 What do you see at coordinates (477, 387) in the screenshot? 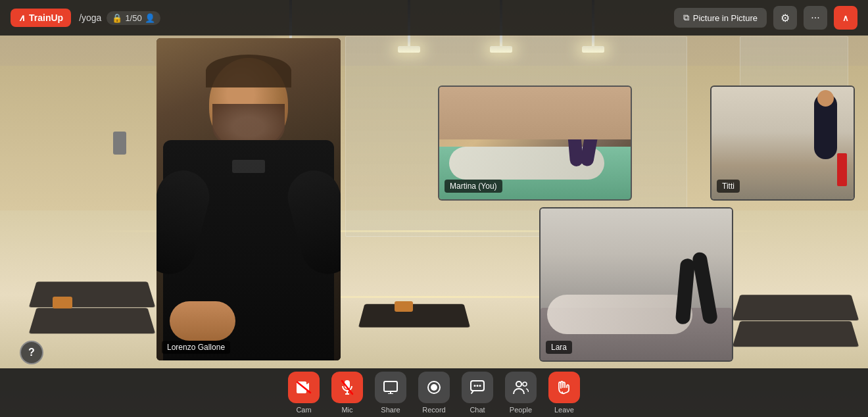
I see `chat-icon` at bounding box center [477, 387].